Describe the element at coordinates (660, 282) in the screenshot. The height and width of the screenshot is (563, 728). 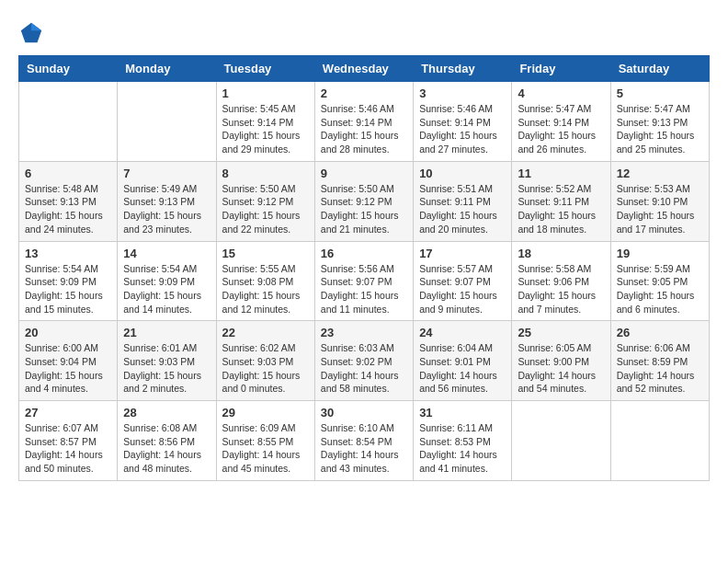
I see `calendar-cell: 19Sunrise: 5:59 AM Sunset: 9:05 PM Dayli…` at that location.